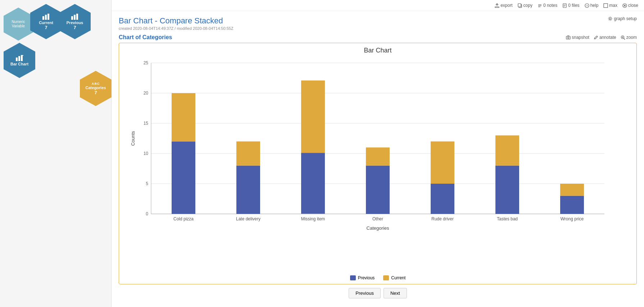 The image size is (644, 307). What do you see at coordinates (96, 93) in the screenshot?
I see `hex-count-categories: 7` at bounding box center [96, 93].